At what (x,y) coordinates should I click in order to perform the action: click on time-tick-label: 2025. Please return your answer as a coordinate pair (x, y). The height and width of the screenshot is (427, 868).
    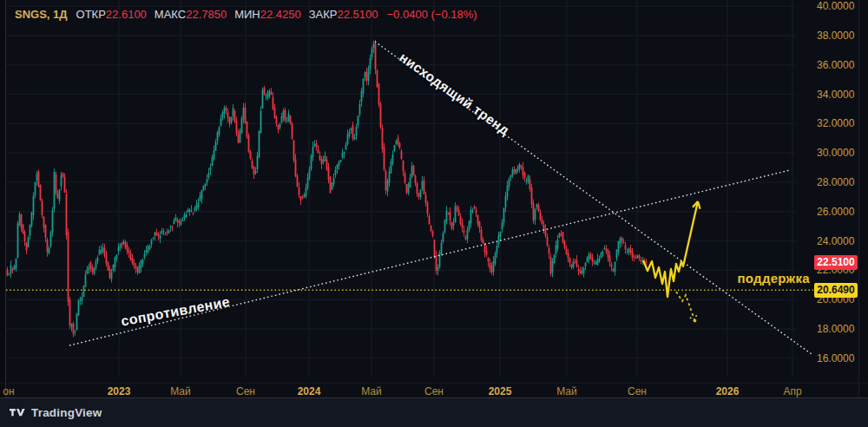
    Looking at the image, I should click on (500, 391).